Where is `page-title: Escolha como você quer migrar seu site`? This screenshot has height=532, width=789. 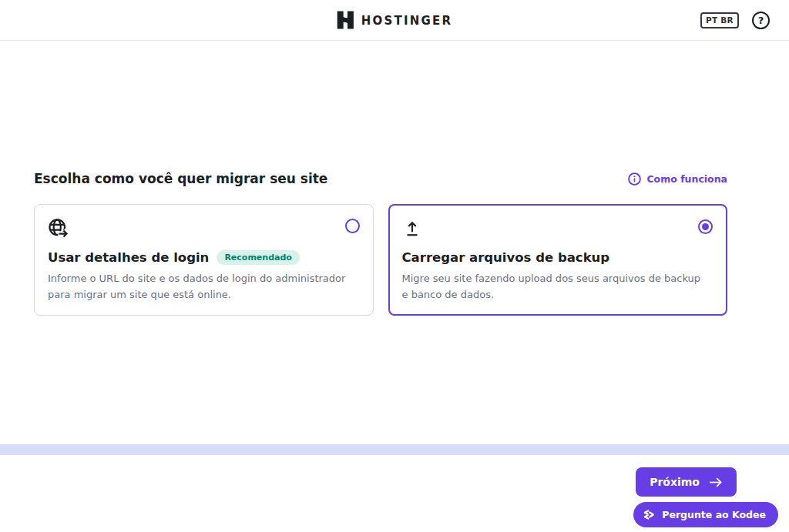
page-title: Escolha como você quer migrar seu site is located at coordinates (180, 179).